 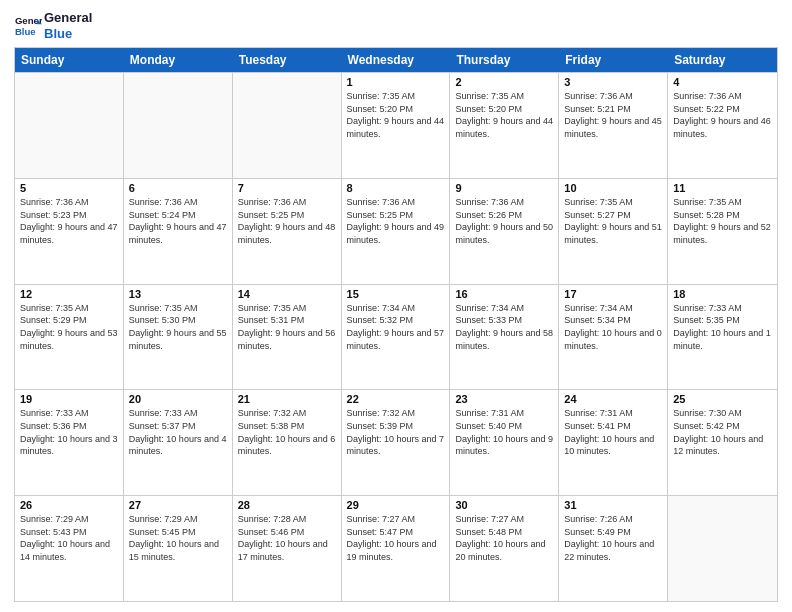 What do you see at coordinates (722, 414) in the screenshot?
I see `sunrise-text: Sunrise: 7:30 AM` at bounding box center [722, 414].